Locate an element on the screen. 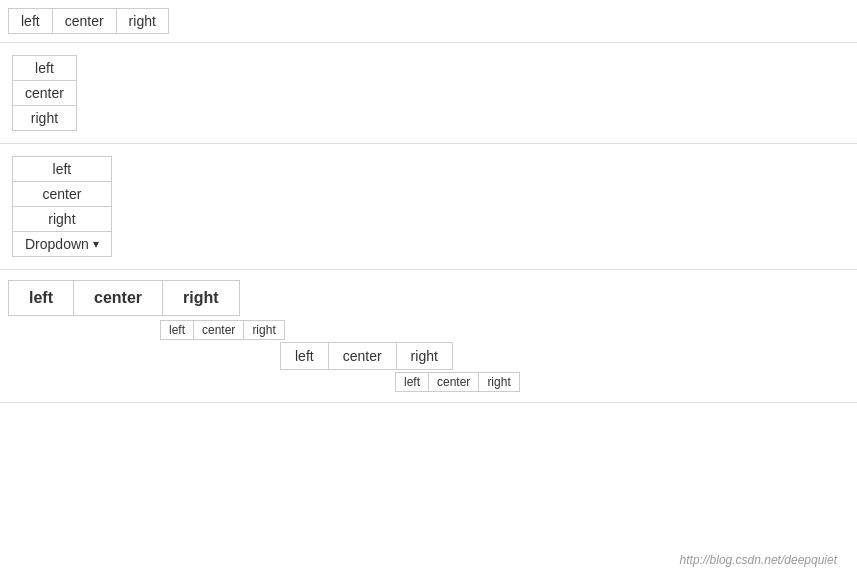 This screenshot has height=577, width=857. btn-group-large: left center right is located at coordinates (124, 298).